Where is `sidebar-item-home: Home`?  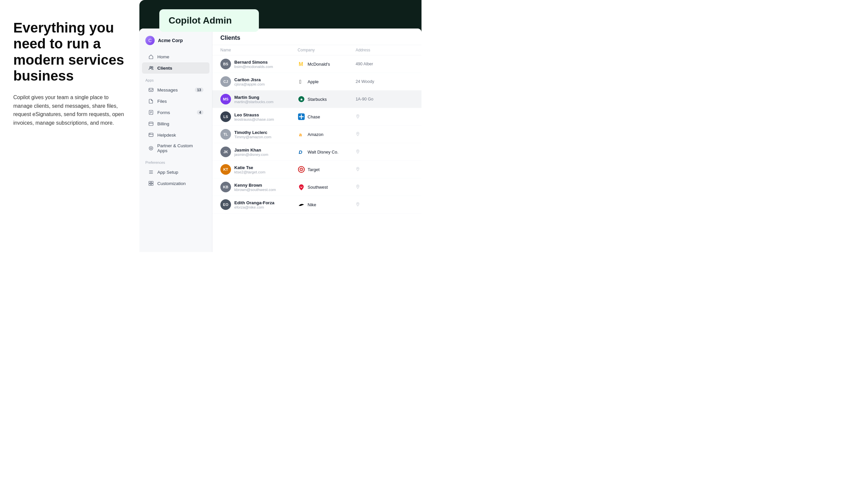
sidebar-item-home: Home is located at coordinates (176, 57).